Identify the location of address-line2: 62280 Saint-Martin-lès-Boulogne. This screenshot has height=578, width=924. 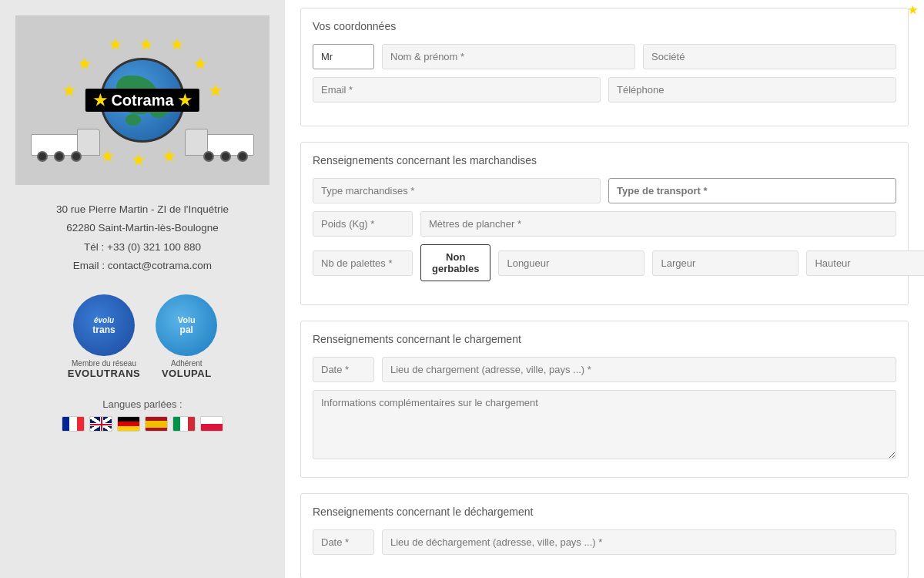
(142, 228).